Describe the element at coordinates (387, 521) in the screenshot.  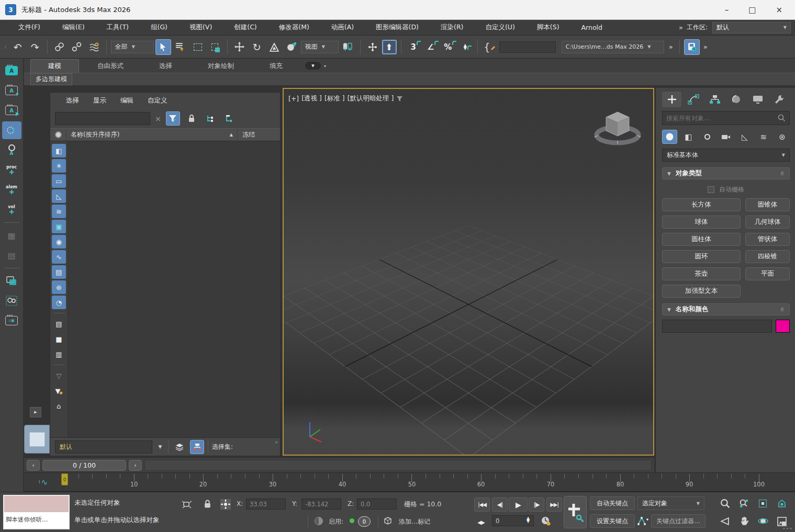
I see `add-time-tag-cube-icon` at that location.